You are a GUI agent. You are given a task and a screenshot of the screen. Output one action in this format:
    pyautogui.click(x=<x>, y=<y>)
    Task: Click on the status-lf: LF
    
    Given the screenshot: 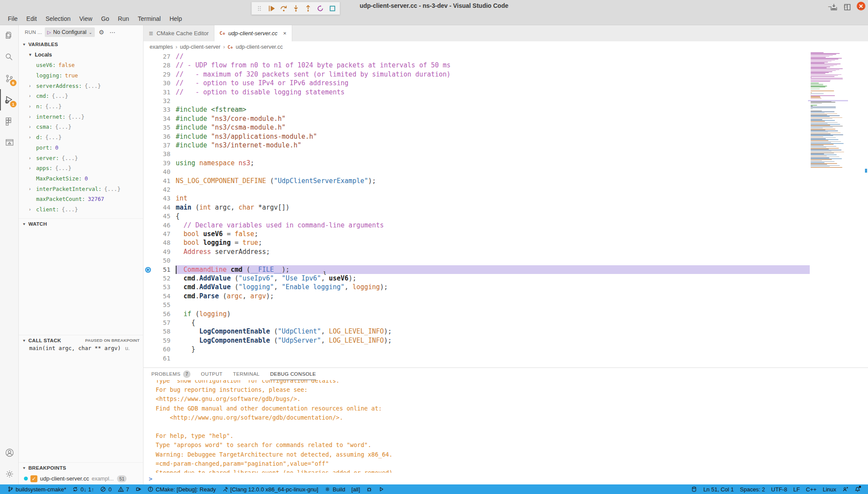 What is the action you would take?
    pyautogui.click(x=797, y=490)
    